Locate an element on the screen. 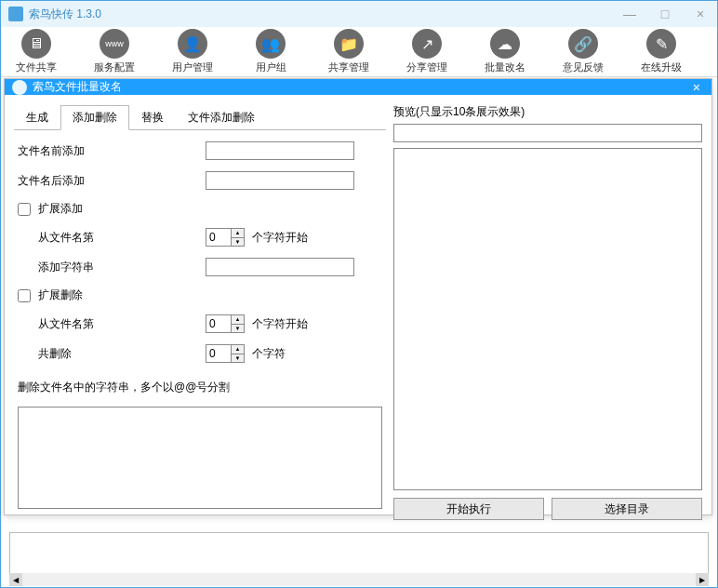 This screenshot has width=718, height=588. delete-strings-input is located at coordinates (200, 458).